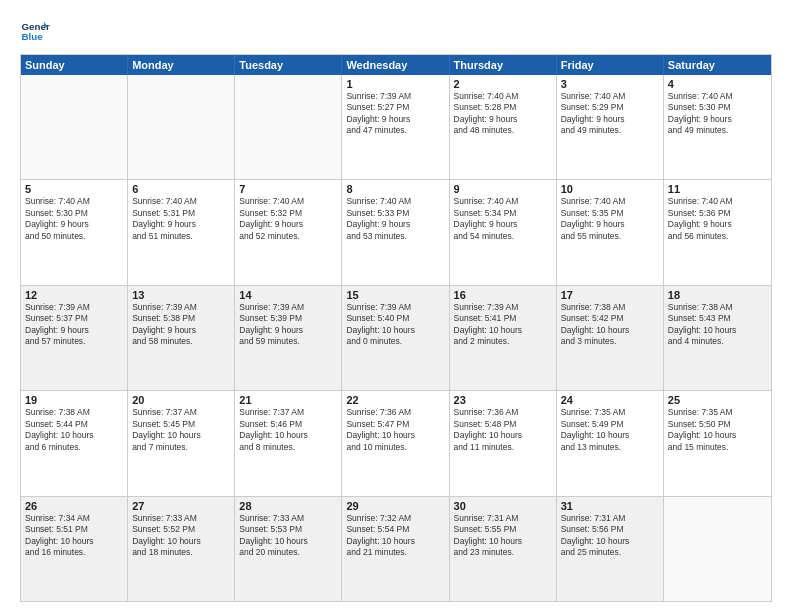 This screenshot has width=792, height=612. I want to click on cell-line: Sunset: 5:53 PM, so click(288, 530).